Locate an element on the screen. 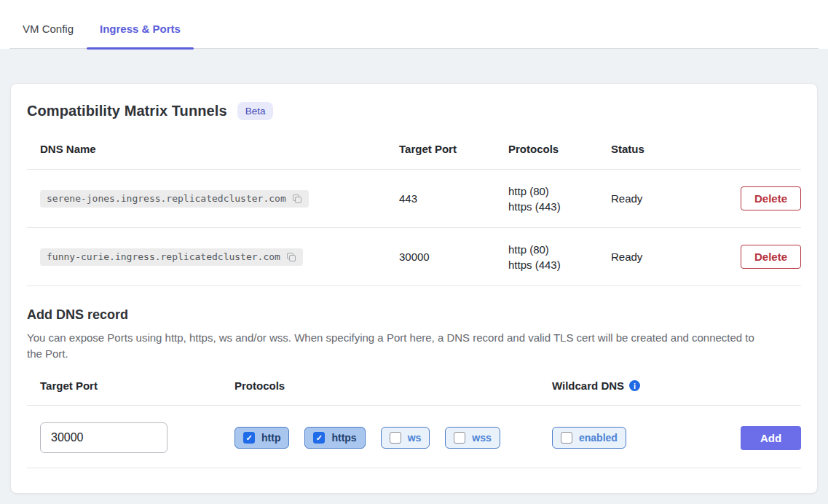 This screenshot has height=504, width=828. protocol-checkbox-wss: ✓ wss is located at coordinates (472, 438).